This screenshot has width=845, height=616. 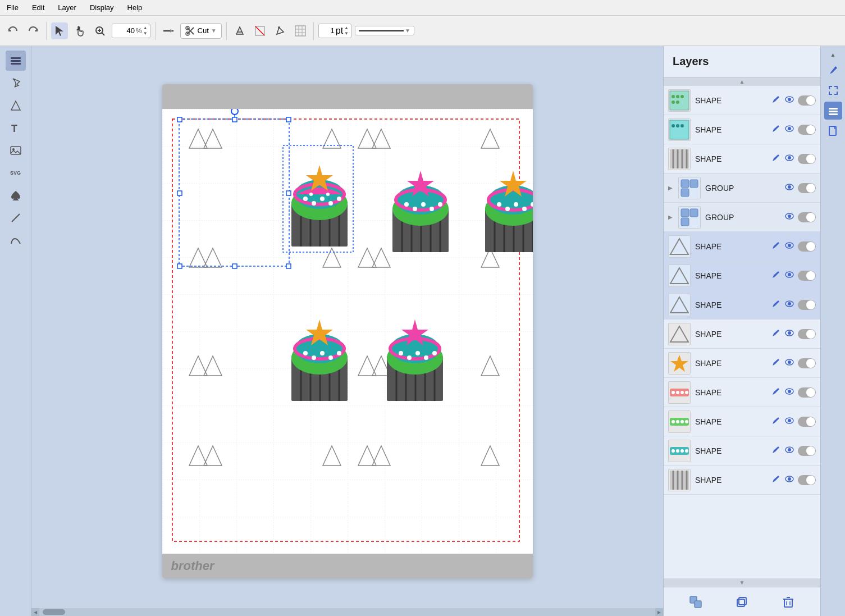 I want to click on pen-tool-button, so click(x=280, y=31).